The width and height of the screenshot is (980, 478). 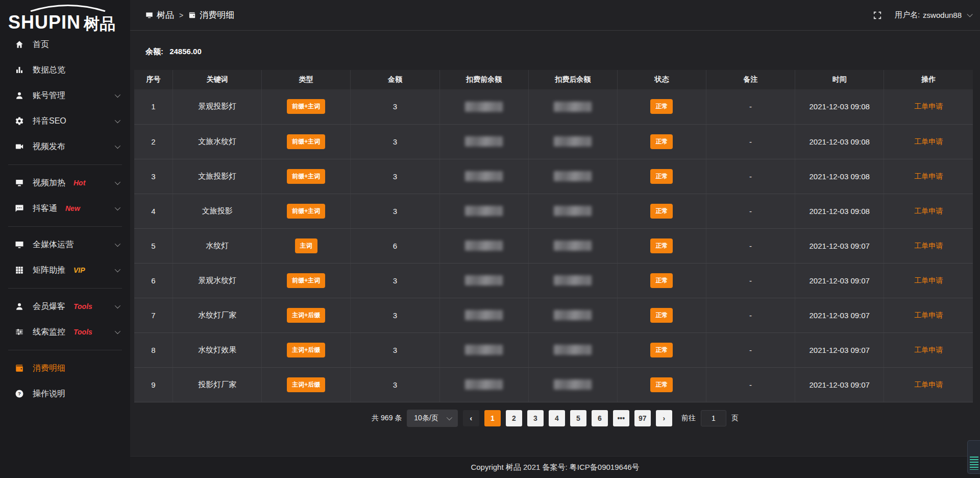 What do you see at coordinates (65, 147) in the screenshot?
I see `sidebar-item-publish: 视频发布` at bounding box center [65, 147].